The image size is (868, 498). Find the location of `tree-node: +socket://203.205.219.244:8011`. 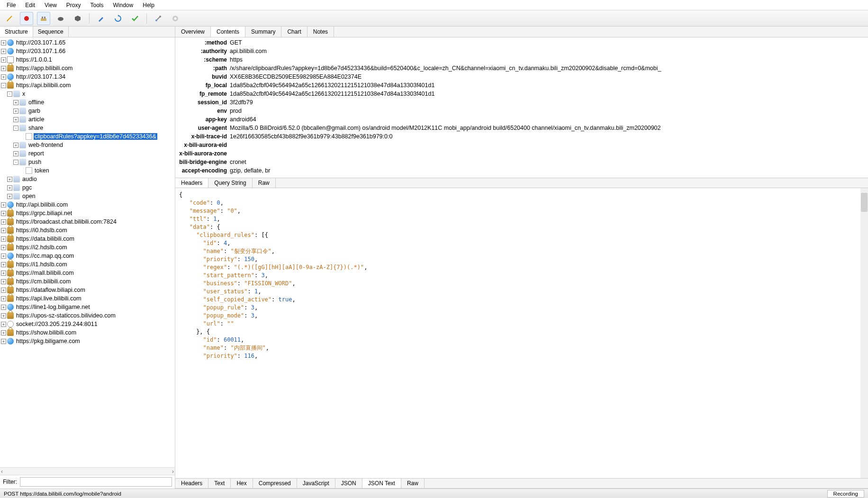

tree-node: +socket://203.205.219.244:8011 is located at coordinates (87, 324).